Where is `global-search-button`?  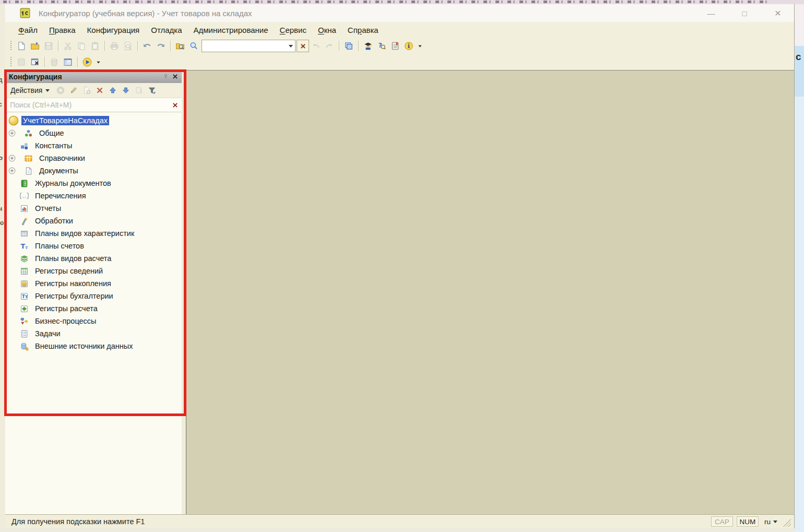
global-search-button is located at coordinates (194, 46).